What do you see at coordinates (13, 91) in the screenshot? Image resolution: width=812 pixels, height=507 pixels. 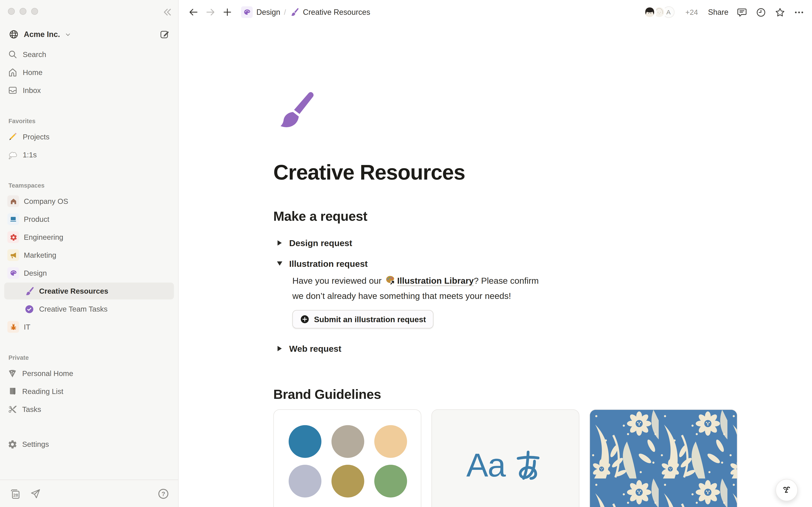 I see `inbox-icon` at bounding box center [13, 91].